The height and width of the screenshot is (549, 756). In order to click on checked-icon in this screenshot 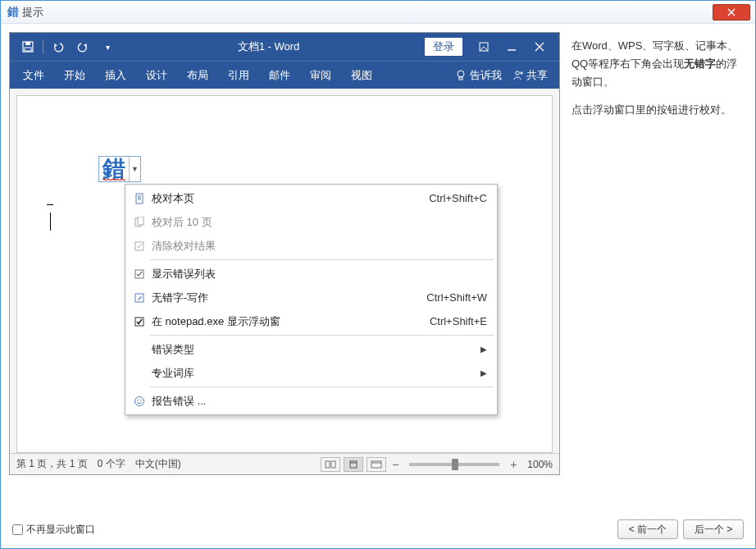, I will do `click(139, 322)`.